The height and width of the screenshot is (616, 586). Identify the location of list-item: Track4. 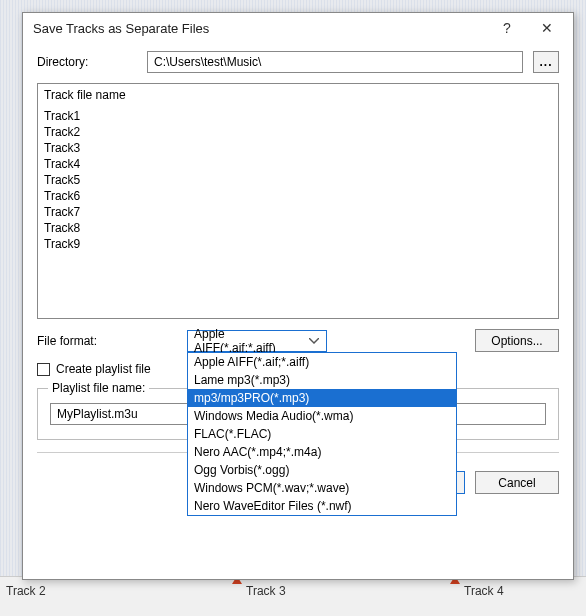
(298, 164).